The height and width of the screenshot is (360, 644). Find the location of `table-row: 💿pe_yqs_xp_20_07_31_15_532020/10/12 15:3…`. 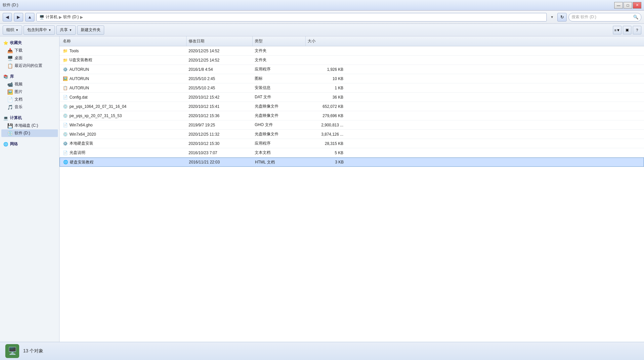

table-row: 💿pe_yqs_xp_20_07_31_15_532020/10/12 15:3… is located at coordinates (352, 116).